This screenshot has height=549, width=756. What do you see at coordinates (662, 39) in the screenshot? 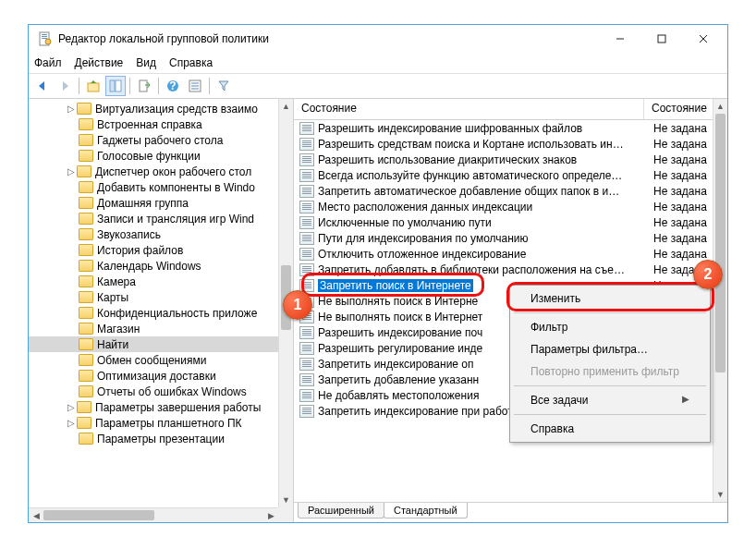
I see `maximize-button` at bounding box center [662, 39].